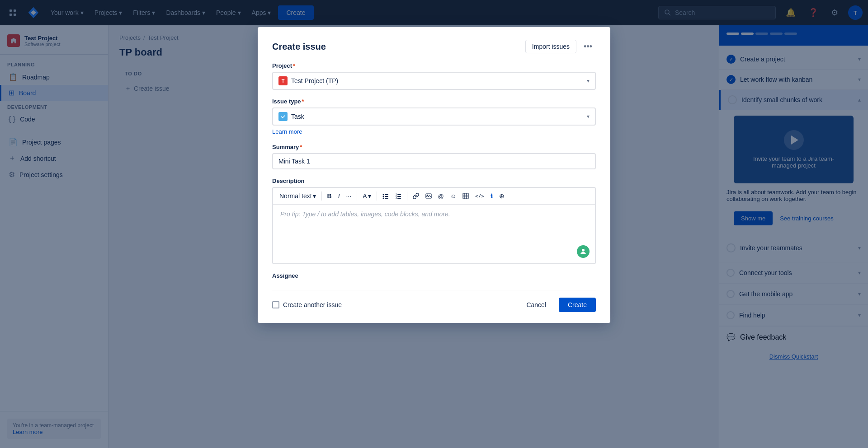  What do you see at coordinates (536, 305) in the screenshot?
I see `cancel-button: Cancel` at bounding box center [536, 305].